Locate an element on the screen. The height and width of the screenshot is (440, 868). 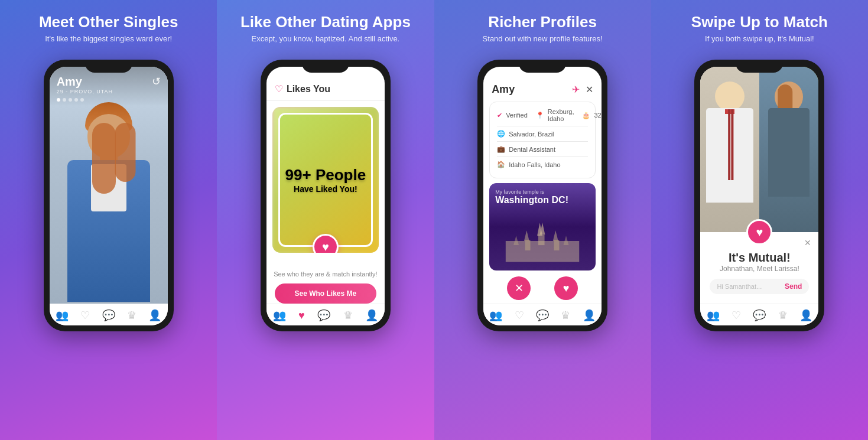
woman-photo is located at coordinates (789, 149).